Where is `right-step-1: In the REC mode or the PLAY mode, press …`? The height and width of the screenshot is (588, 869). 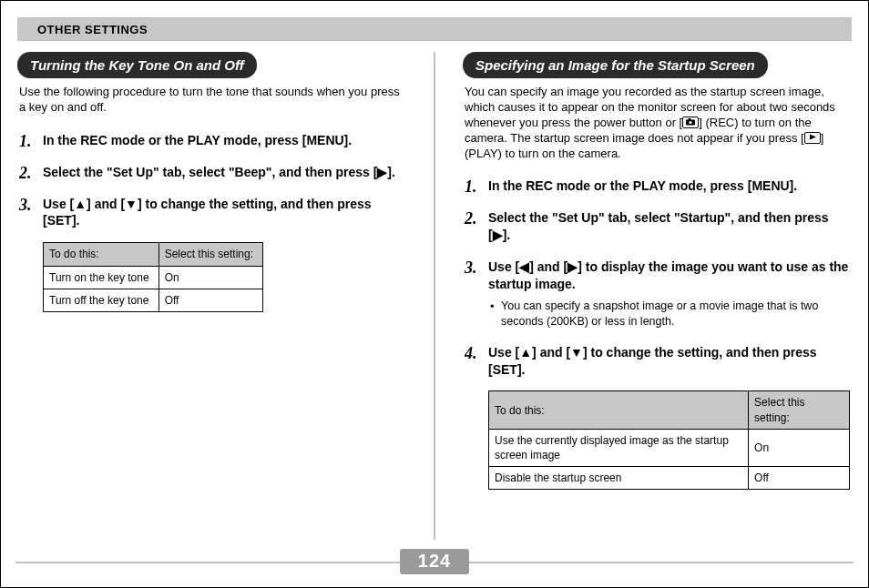 right-step-1: In the REC mode or the PLAY mode, press … is located at coordinates (658, 186).